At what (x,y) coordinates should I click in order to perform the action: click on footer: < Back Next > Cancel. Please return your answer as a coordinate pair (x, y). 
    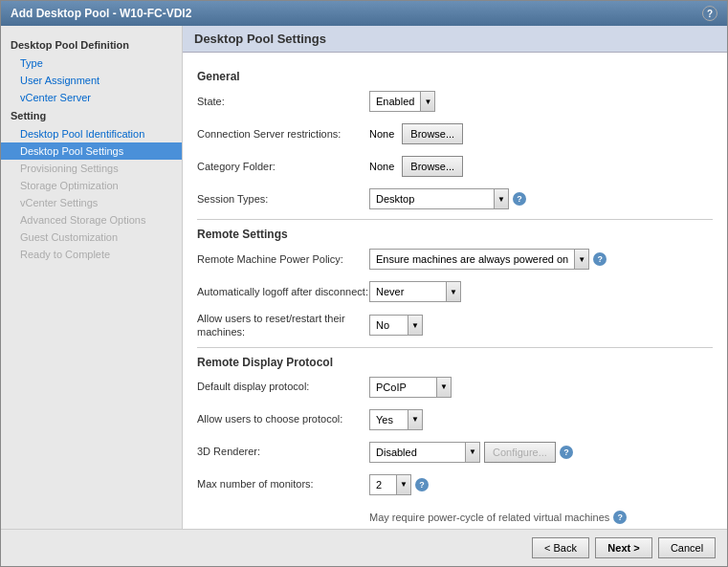
    Looking at the image, I should click on (364, 547).